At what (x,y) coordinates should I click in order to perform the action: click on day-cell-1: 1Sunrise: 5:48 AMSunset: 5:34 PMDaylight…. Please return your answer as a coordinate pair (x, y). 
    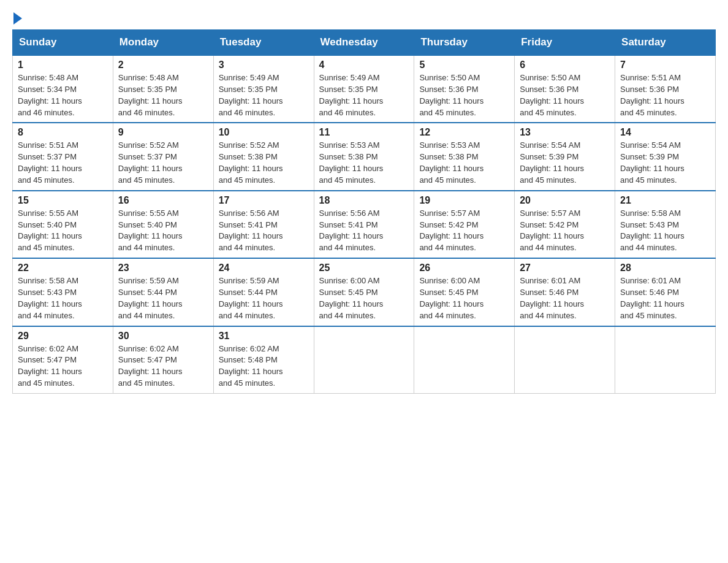
    Looking at the image, I should click on (63, 89).